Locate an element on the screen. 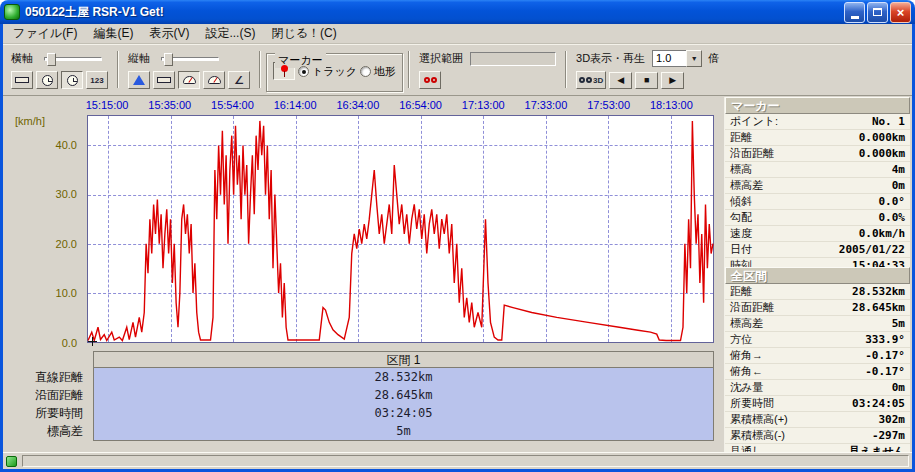 The image size is (915, 472). section-value: 28.645km is located at coordinates (404, 395).